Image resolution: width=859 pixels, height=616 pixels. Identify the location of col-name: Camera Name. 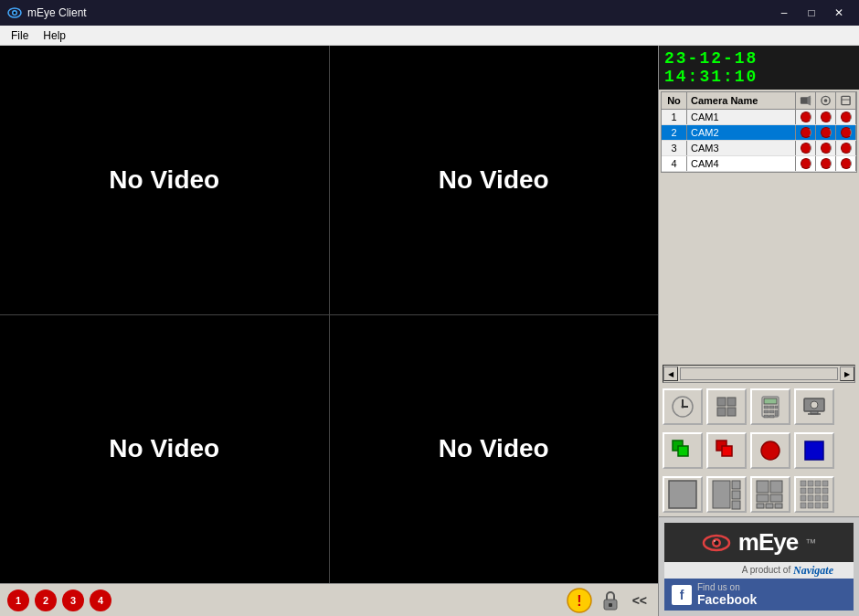
(742, 101).